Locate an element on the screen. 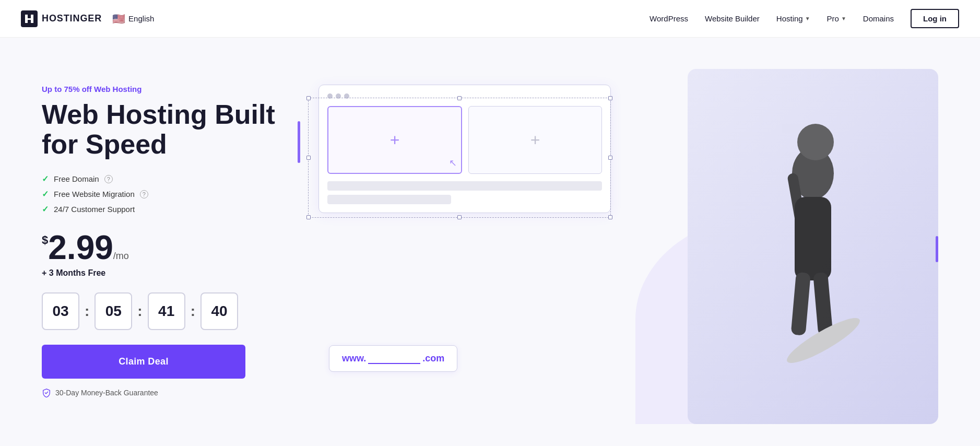  nav-item-wordpress: WordPress is located at coordinates (669, 19).